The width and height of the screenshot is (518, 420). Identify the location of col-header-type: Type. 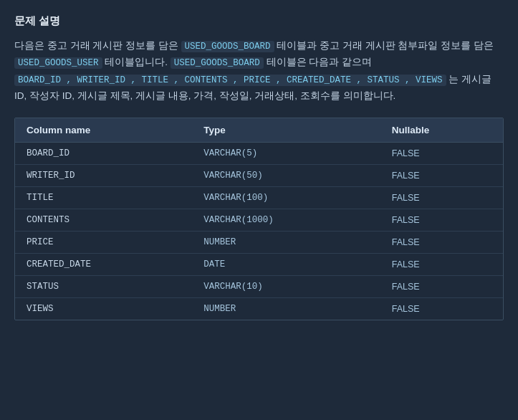
(286, 130).